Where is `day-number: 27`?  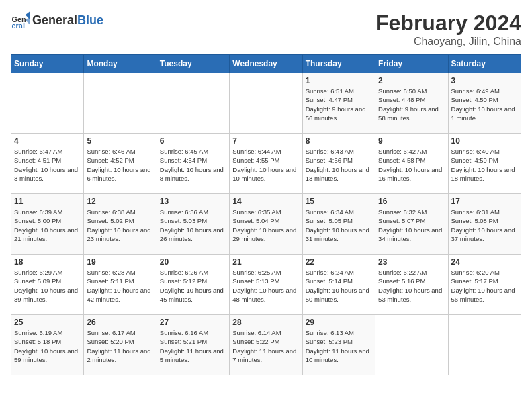
day-number: 27 is located at coordinates (193, 322).